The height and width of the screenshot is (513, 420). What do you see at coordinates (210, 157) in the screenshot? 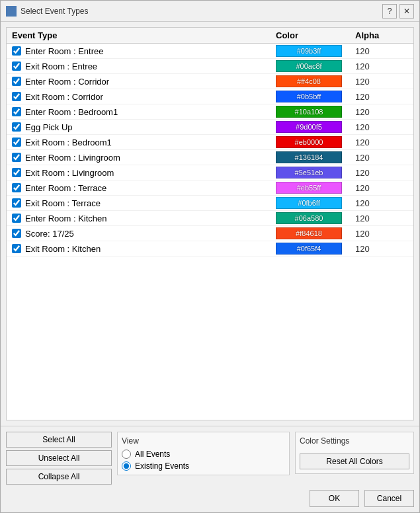
I see `table-row: Enter Room : Livingroom#136184120` at bounding box center [210, 157].